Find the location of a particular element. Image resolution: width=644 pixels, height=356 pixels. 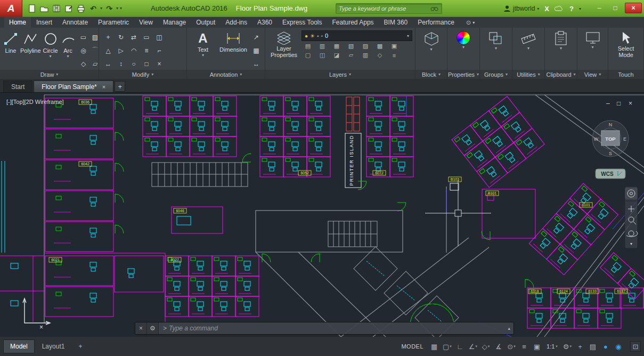

trim-icon: ⇄ is located at coordinates (134, 37).